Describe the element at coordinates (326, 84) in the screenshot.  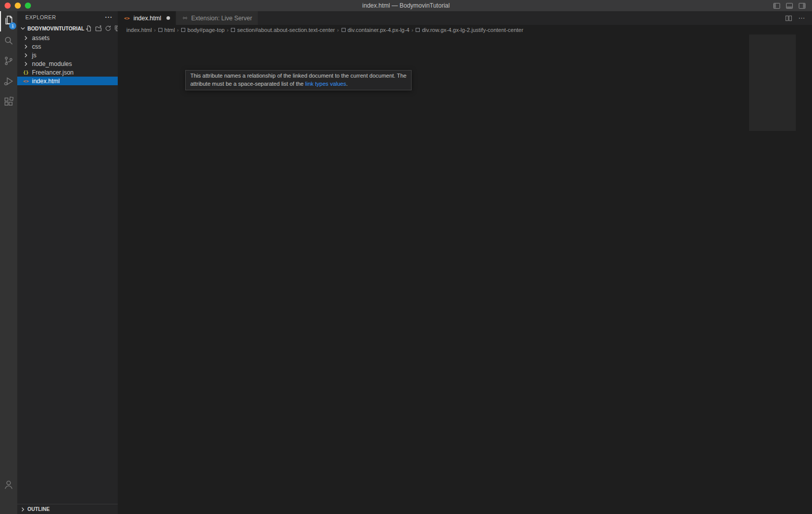
I see `tooltip-link: link types values` at that location.